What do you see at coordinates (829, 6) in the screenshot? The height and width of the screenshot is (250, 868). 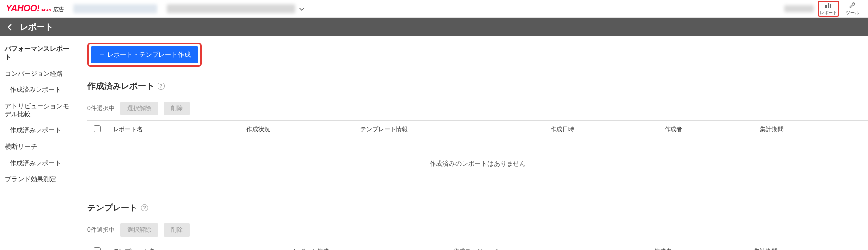 I see `bar-chart-icon` at bounding box center [829, 6].